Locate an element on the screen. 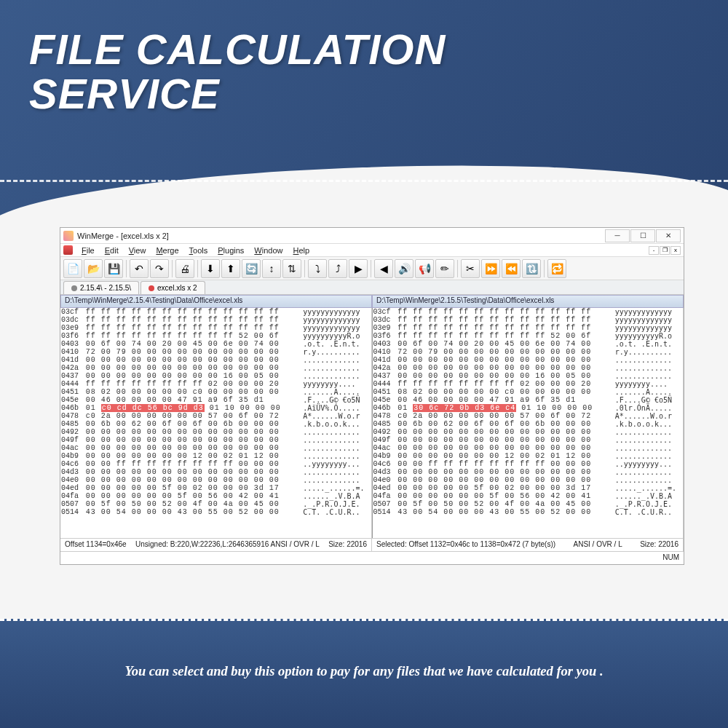  menu-tools: Tools is located at coordinates (199, 250).